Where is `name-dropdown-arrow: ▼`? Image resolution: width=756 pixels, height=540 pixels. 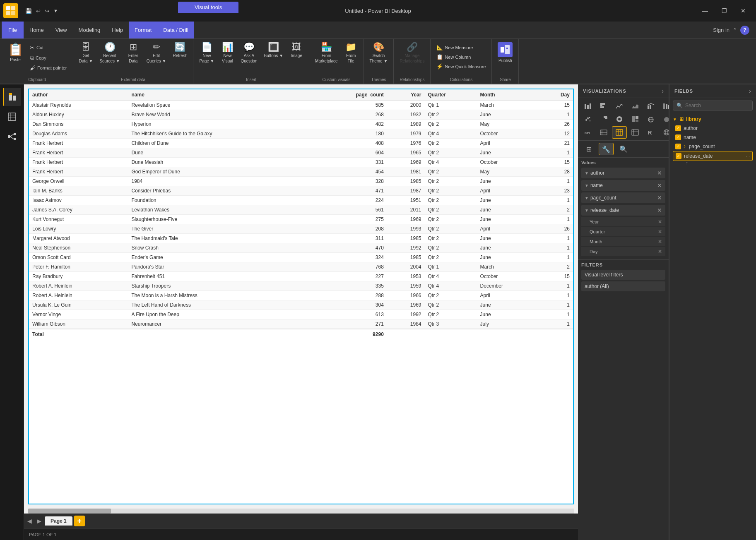
name-dropdown-arrow: ▼ is located at coordinates (587, 185).